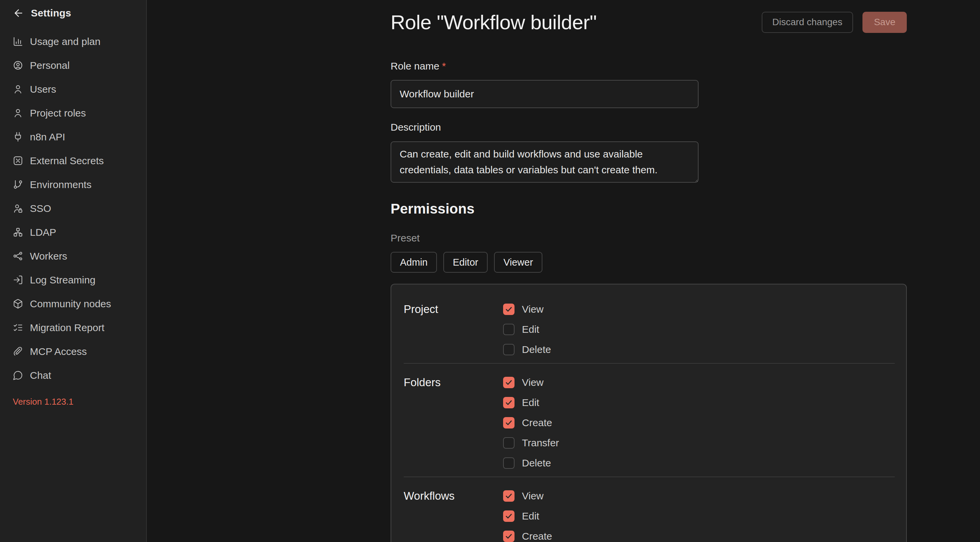 The image size is (980, 542). I want to click on discard-changes-button: Discard changes, so click(807, 22).